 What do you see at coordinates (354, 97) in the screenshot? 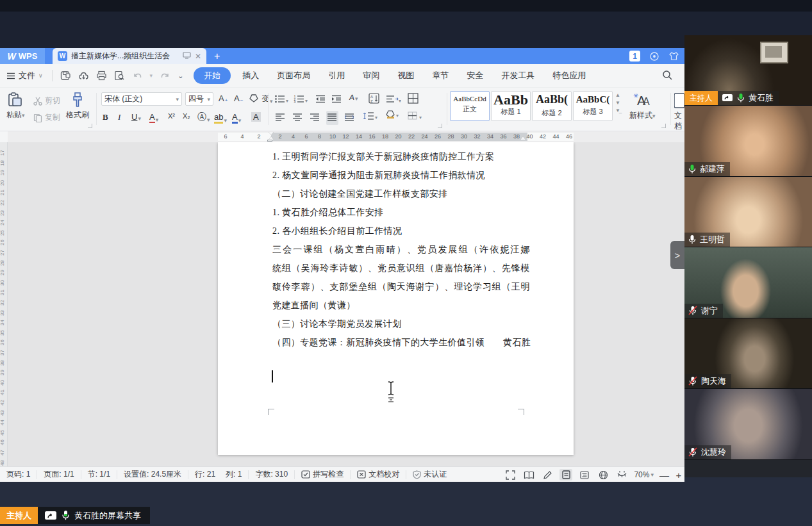
I see `text-direction-button: A▾` at bounding box center [354, 97].